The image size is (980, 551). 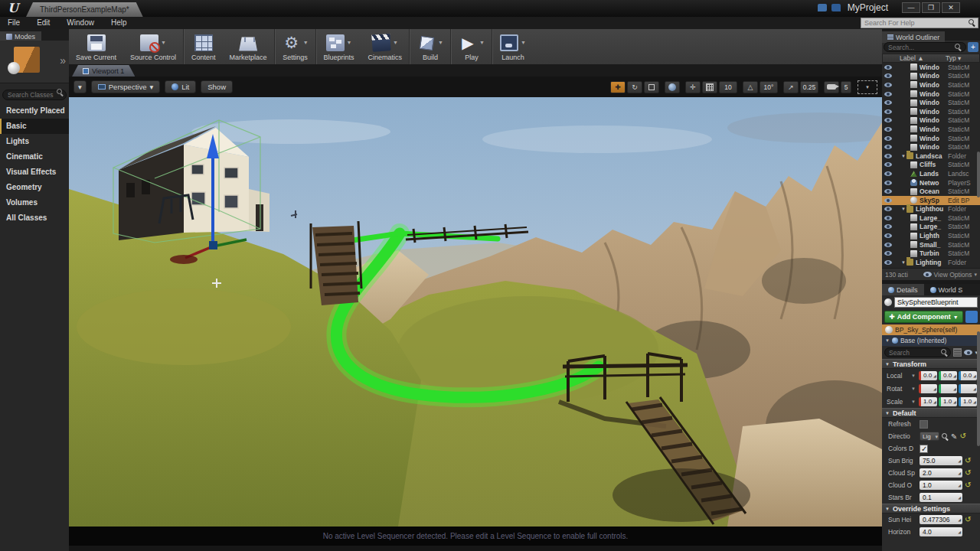 What do you see at coordinates (928, 402) in the screenshot?
I see `scale-x-field: 1.0` at bounding box center [928, 402].